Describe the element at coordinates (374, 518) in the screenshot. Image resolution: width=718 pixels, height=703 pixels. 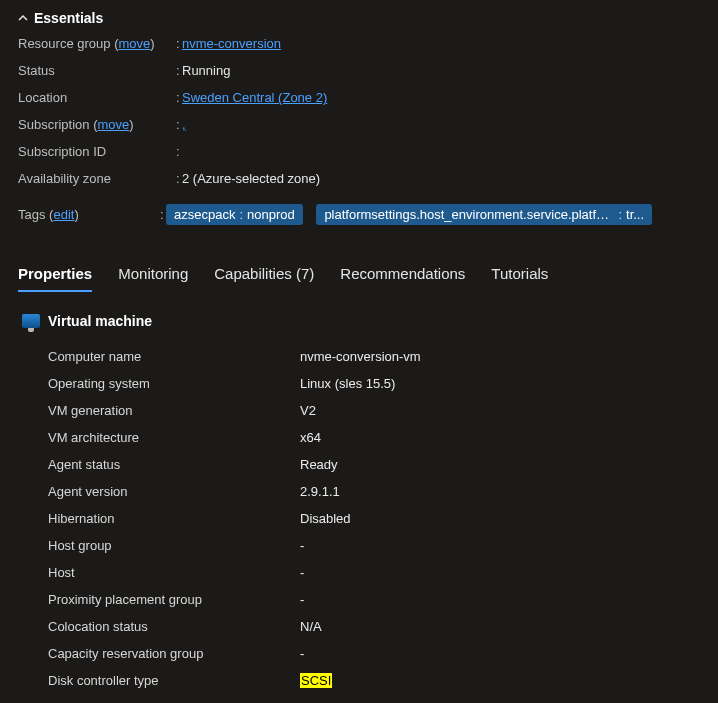
I see `row-hibernation: Hibernation Disabled` at that location.